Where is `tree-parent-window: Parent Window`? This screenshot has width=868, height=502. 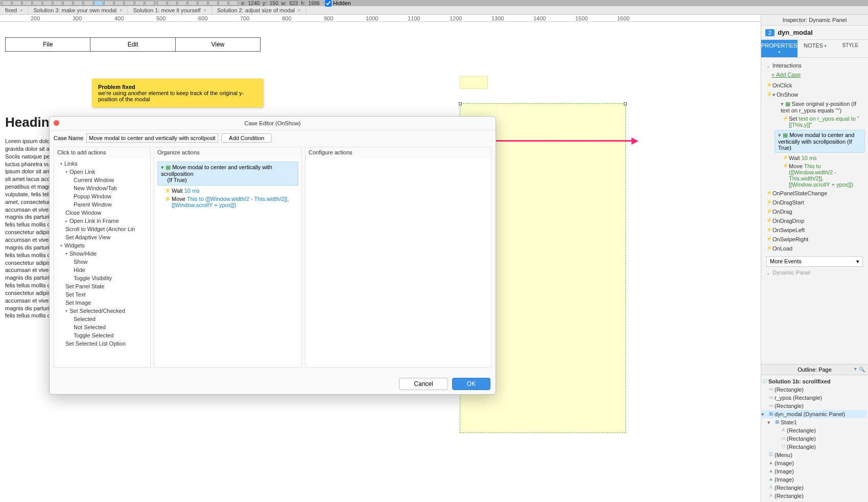
tree-parent-window: Parent Window is located at coordinates (102, 204).